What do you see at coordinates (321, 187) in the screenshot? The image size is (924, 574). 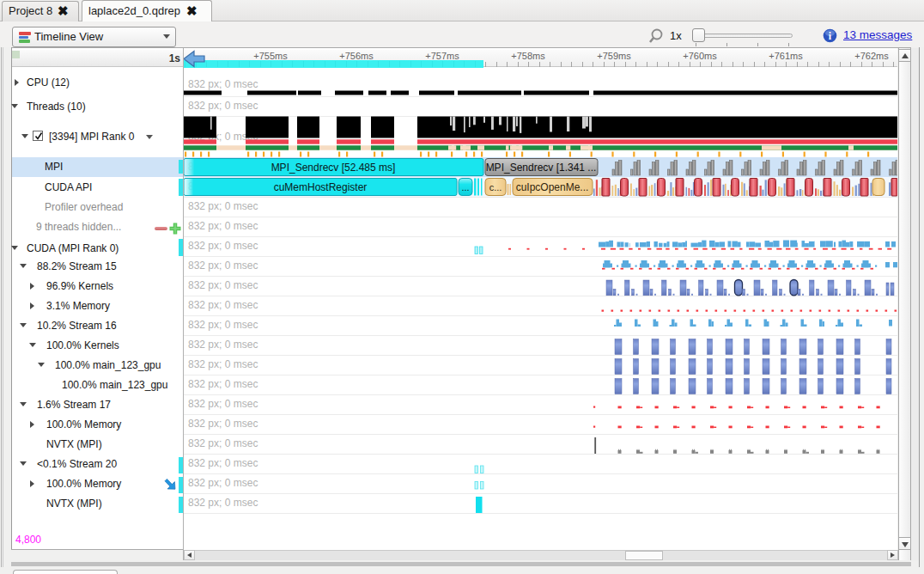 I see `svg-text: cuMemHostRegister` at bounding box center [321, 187].